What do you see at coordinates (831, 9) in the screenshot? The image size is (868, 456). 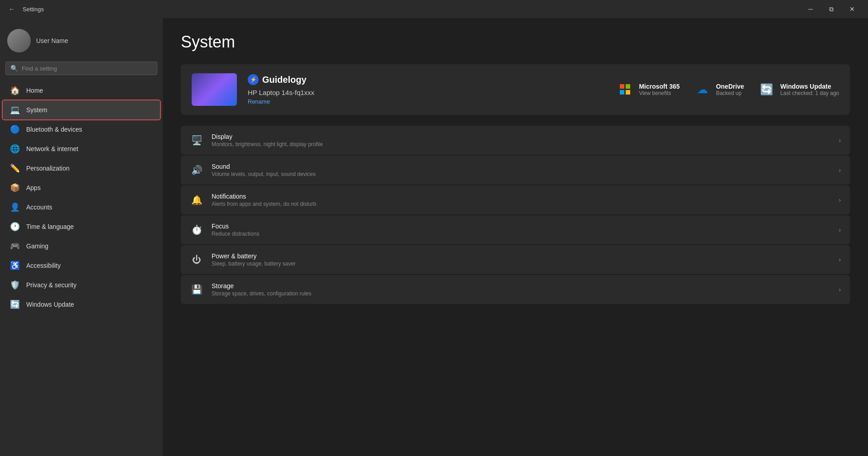 I see `window-controls: ─ ⧉ ✕` at bounding box center [831, 9].